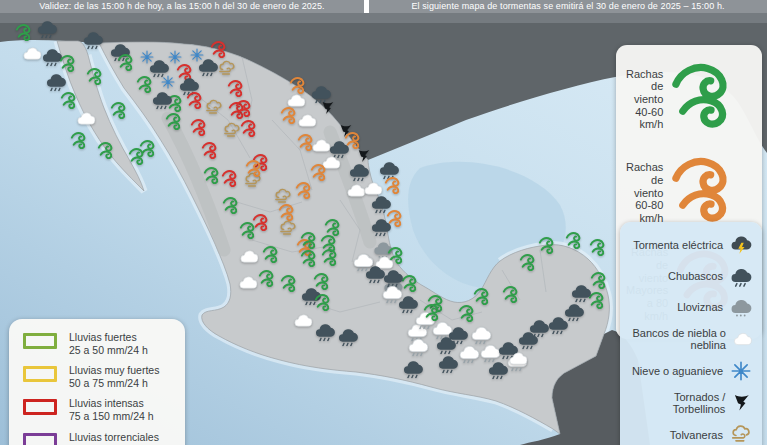 The width and height of the screenshot is (767, 445). Describe the element at coordinates (644, 118) in the screenshot. I see `wind-legend-range: 40-60 km/h` at that location.